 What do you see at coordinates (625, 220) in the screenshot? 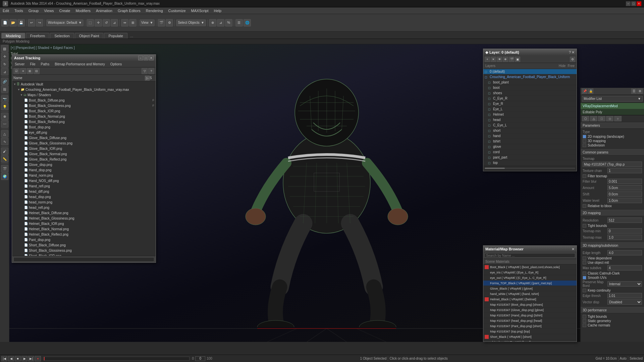
I see `resolution-input` at bounding box center [625, 220].